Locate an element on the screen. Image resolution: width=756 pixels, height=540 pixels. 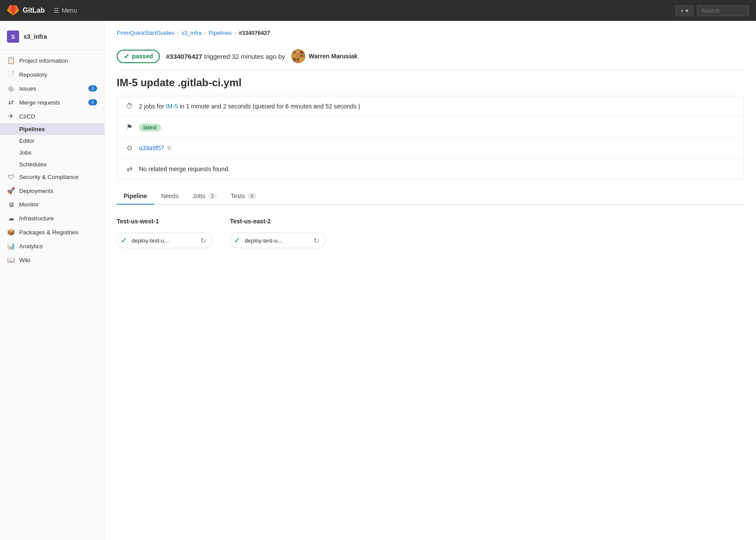
sidebar-item-label: Issues is located at coordinates (28, 89).